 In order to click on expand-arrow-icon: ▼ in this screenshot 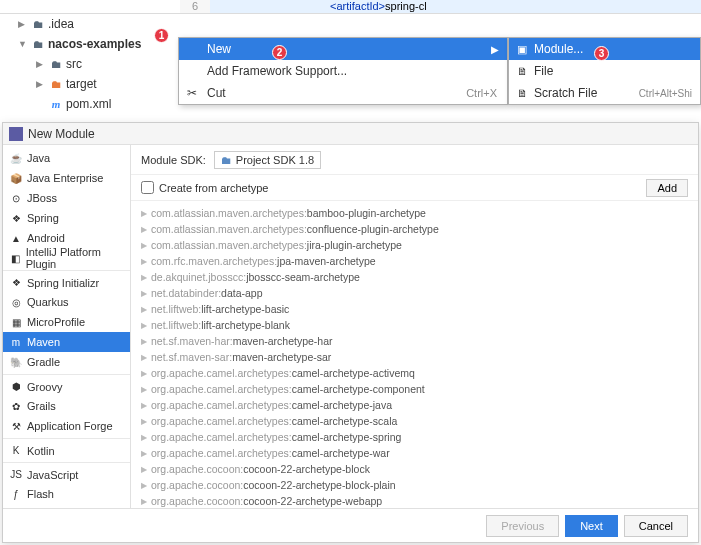, I will do `click(23, 44)`.